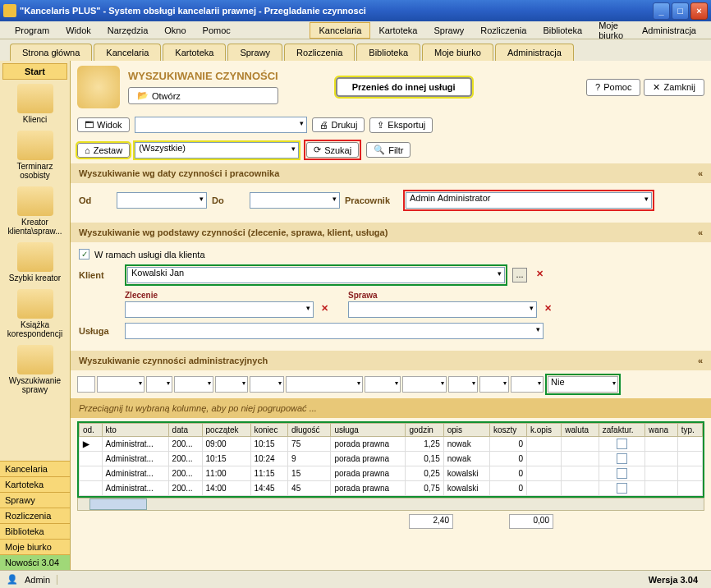 The image size is (711, 588). Describe the element at coordinates (391, 504) in the screenshot. I see `horizontal-scrollbar` at that location.